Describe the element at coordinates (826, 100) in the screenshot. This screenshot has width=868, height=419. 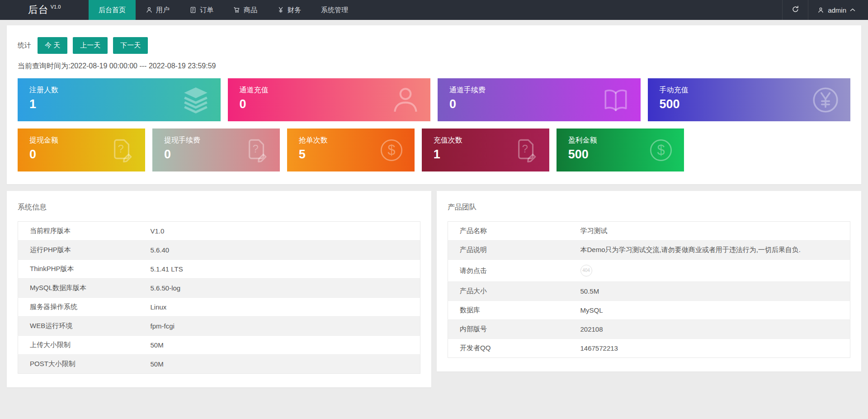
I see `yen-circle-icon` at that location.